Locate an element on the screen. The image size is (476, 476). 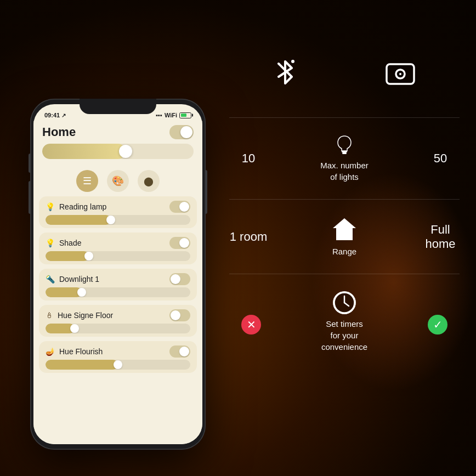
toggle-knob is located at coordinates (186, 132).